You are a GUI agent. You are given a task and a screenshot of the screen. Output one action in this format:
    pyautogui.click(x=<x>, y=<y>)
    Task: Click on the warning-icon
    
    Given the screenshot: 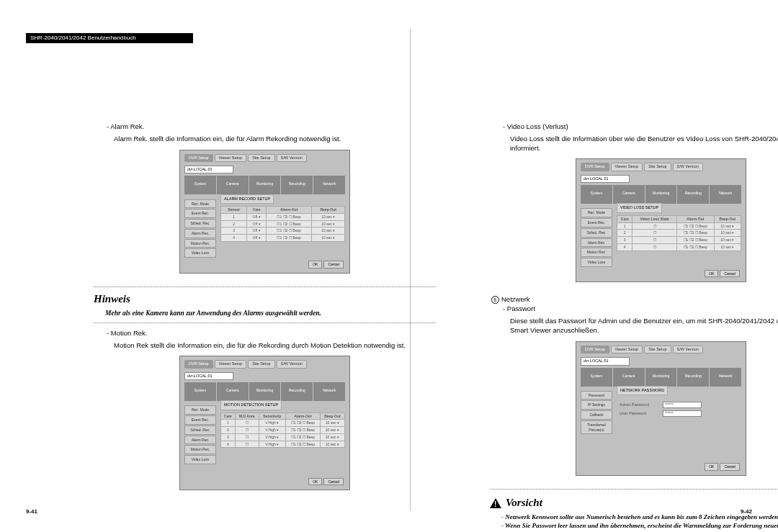 What is the action you would take?
    pyautogui.click(x=496, y=503)
    